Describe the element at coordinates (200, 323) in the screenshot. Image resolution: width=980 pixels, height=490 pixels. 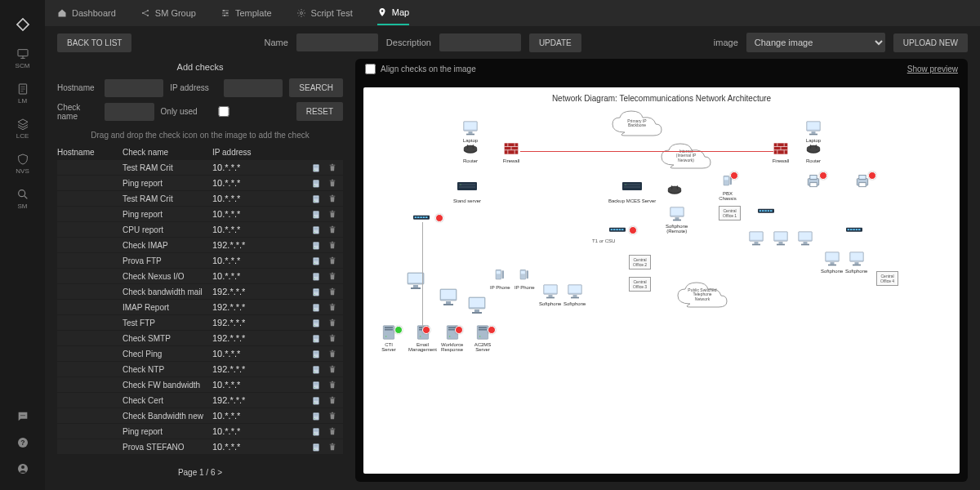
I see `table-row: Test FTP192.*.*.*` at that location.